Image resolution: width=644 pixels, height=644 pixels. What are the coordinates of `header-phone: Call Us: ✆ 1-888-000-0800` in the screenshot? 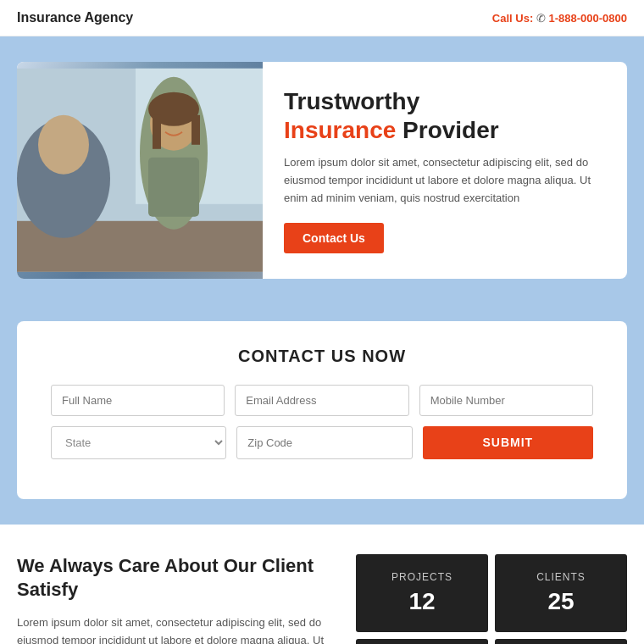 It's located at (559, 19).